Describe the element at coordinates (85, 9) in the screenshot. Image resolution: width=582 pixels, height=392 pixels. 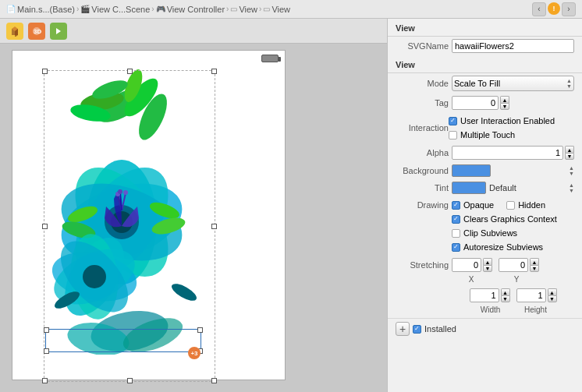
I see `scene-icon: 🎬` at that location.